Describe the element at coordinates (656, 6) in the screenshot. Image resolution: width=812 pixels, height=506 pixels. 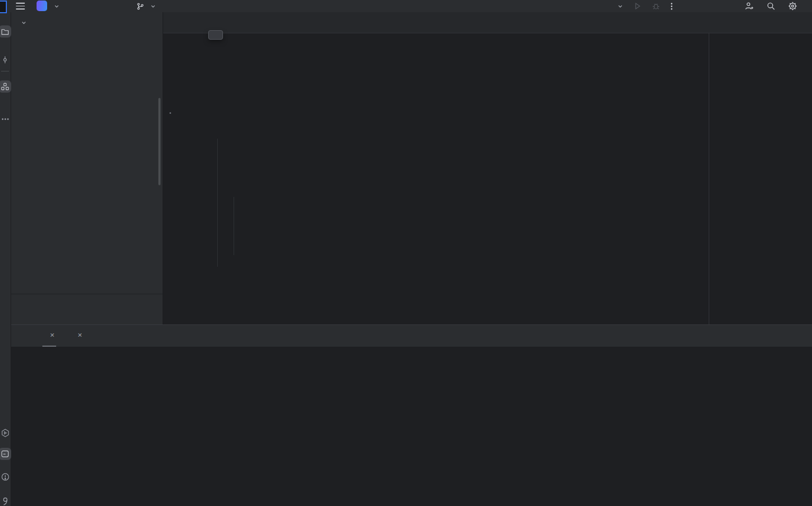
I see `debug-icon` at that location.